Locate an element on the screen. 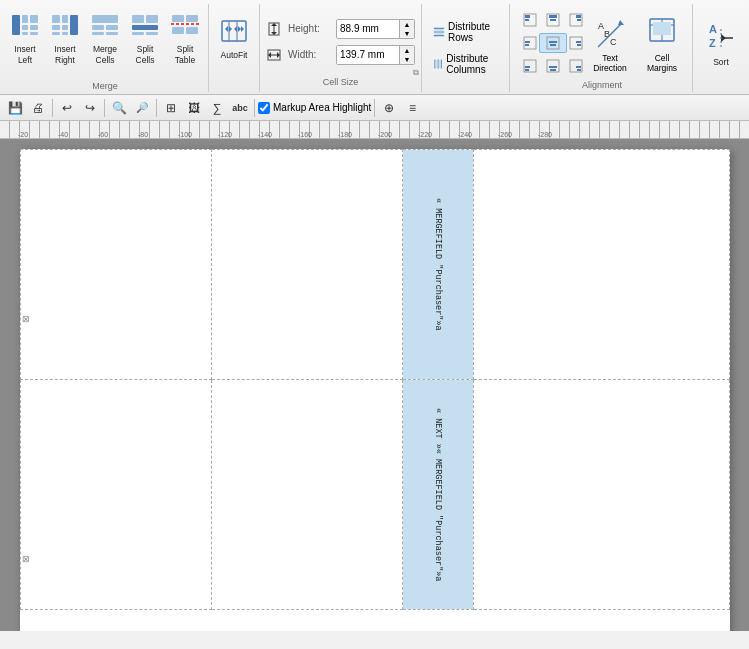  split-table-button: Split Table is located at coordinates (185, 38).